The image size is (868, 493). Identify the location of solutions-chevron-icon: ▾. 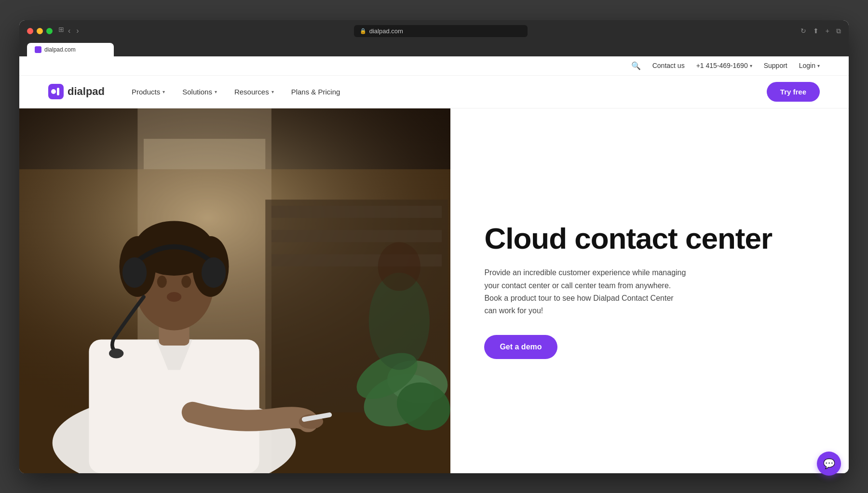
(216, 92).